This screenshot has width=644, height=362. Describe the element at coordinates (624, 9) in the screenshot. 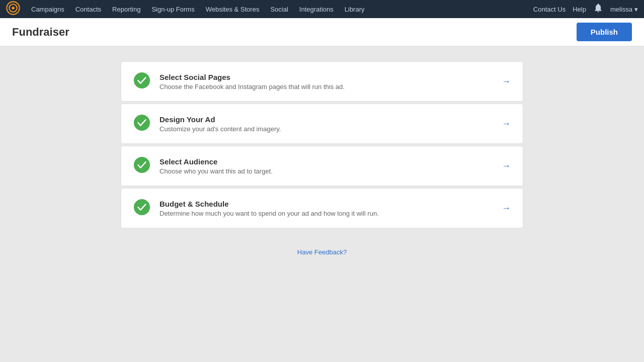

I see `user-menu: melissa ▾` at that location.